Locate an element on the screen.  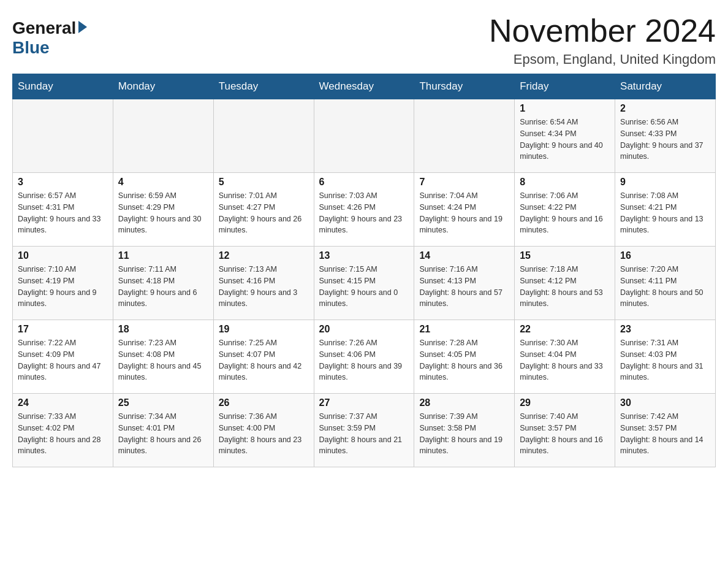
location: Epsom, England, United Kingdom is located at coordinates (602, 59).